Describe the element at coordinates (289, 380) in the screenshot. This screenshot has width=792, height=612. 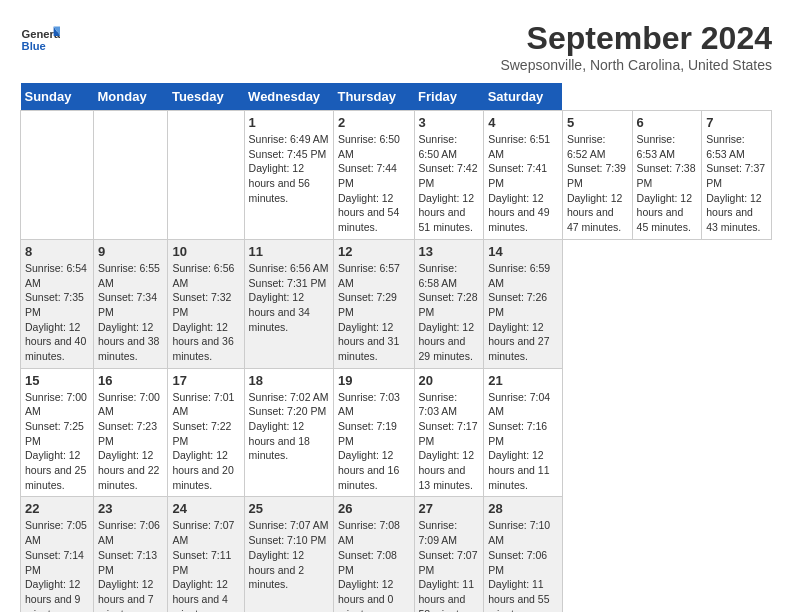
I see `day-number: 18` at that location.